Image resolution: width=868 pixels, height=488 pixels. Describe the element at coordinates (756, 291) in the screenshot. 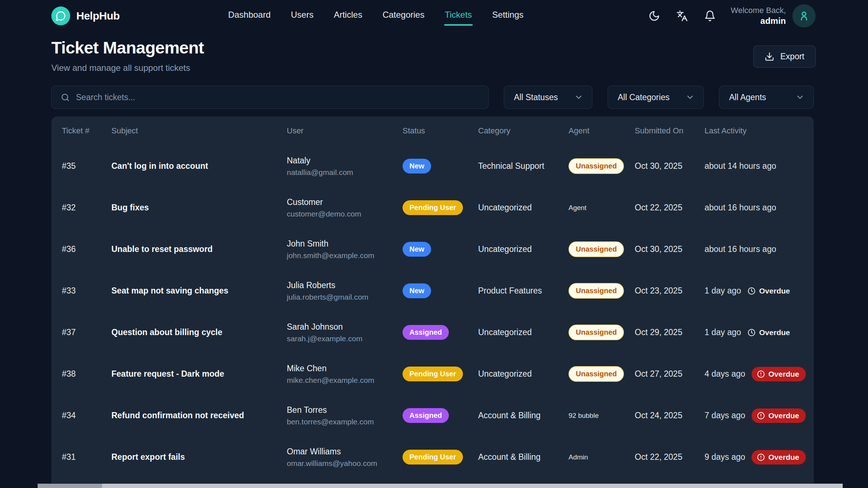

I see `last-activity-cell: 1 day ago Overdue` at that location.